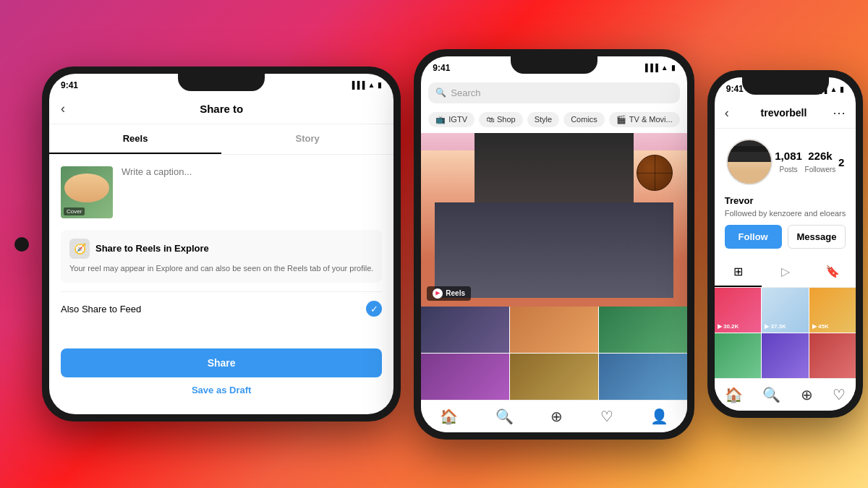 Image resolution: width=868 pixels, height=488 pixels. What do you see at coordinates (221, 192) in the screenshot?
I see `share-preview-row: Cover` at bounding box center [221, 192].